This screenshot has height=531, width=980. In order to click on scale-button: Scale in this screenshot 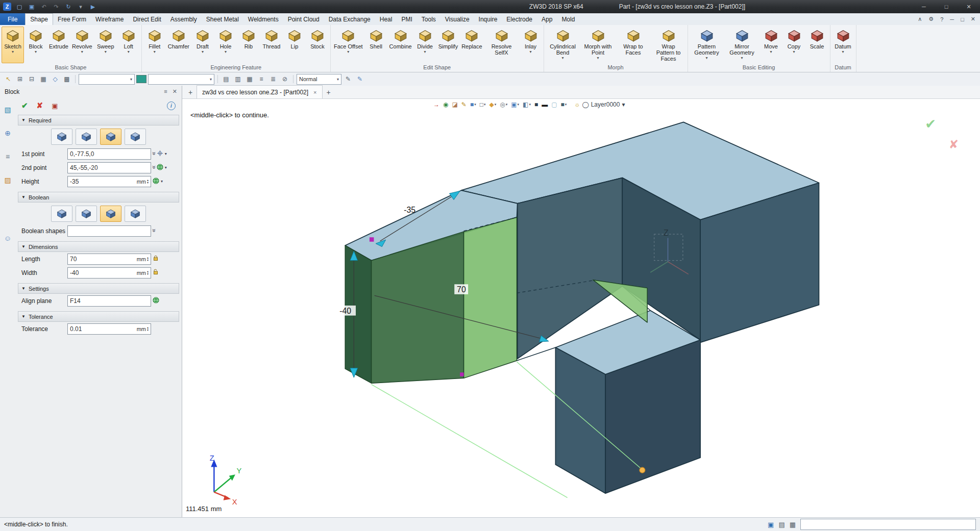, I will do `click(817, 45)`.